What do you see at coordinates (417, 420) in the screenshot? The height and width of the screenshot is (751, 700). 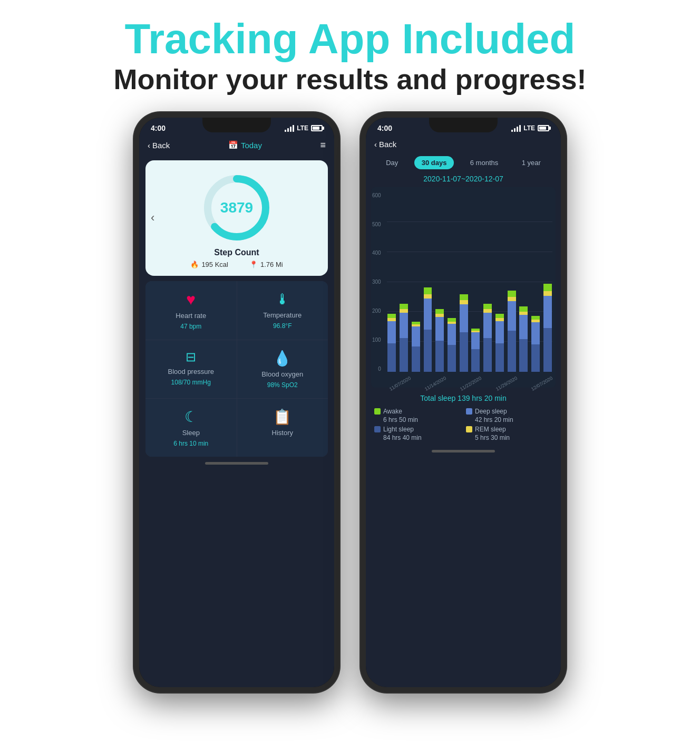 I see `awake-value: 6 hrs 50 min` at bounding box center [417, 420].